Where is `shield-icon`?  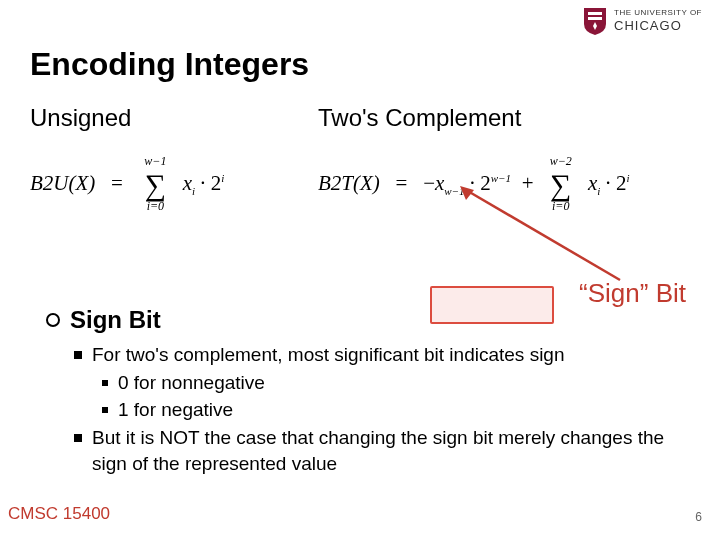
shield-icon is located at coordinates (595, 21).